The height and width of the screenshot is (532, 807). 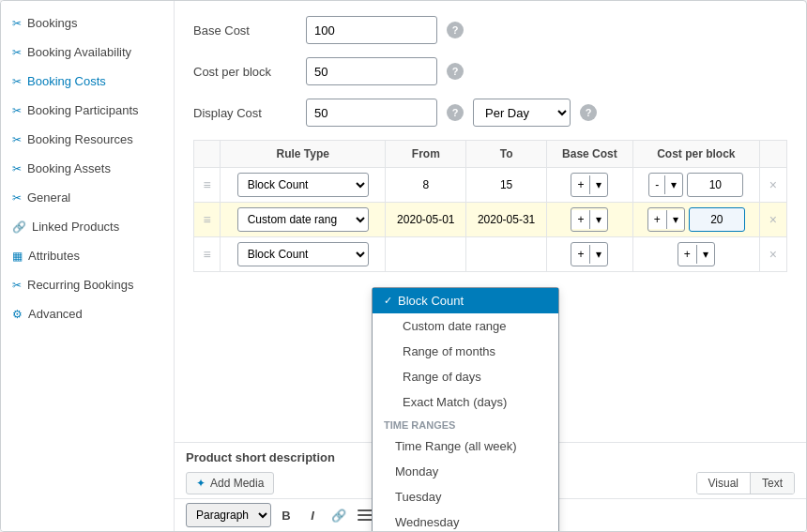 I want to click on to-value-2: 2020-05-31, so click(x=507, y=220).